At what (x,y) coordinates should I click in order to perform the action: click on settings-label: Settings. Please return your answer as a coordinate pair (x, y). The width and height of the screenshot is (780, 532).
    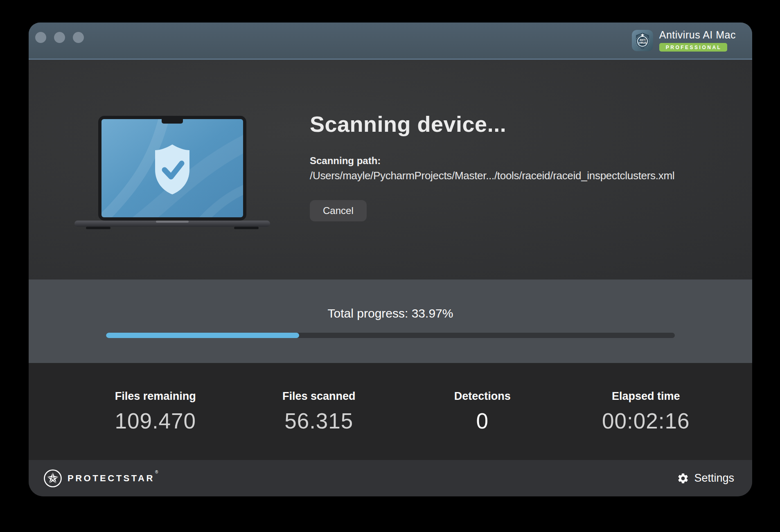
    Looking at the image, I should click on (714, 478).